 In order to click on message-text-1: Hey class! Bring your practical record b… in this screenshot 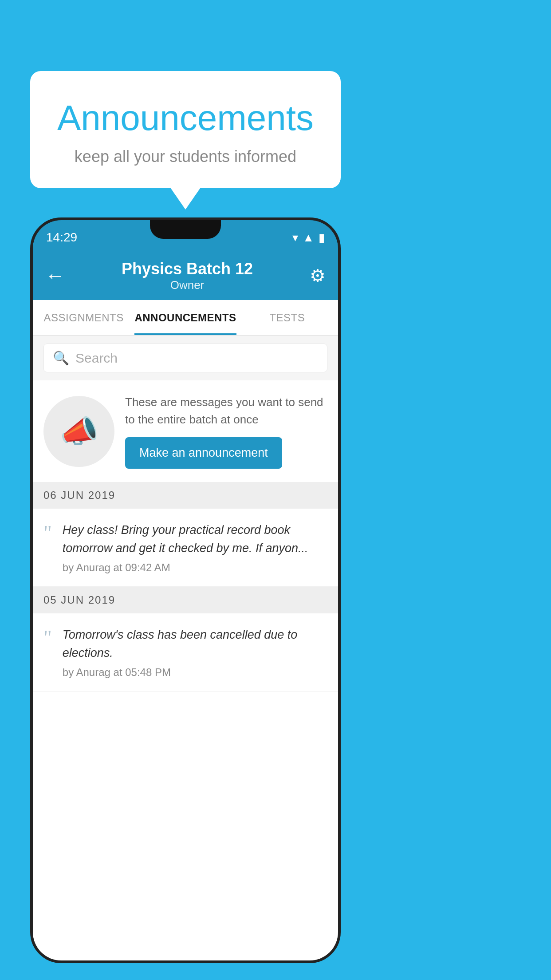, I will do `click(195, 539)`.